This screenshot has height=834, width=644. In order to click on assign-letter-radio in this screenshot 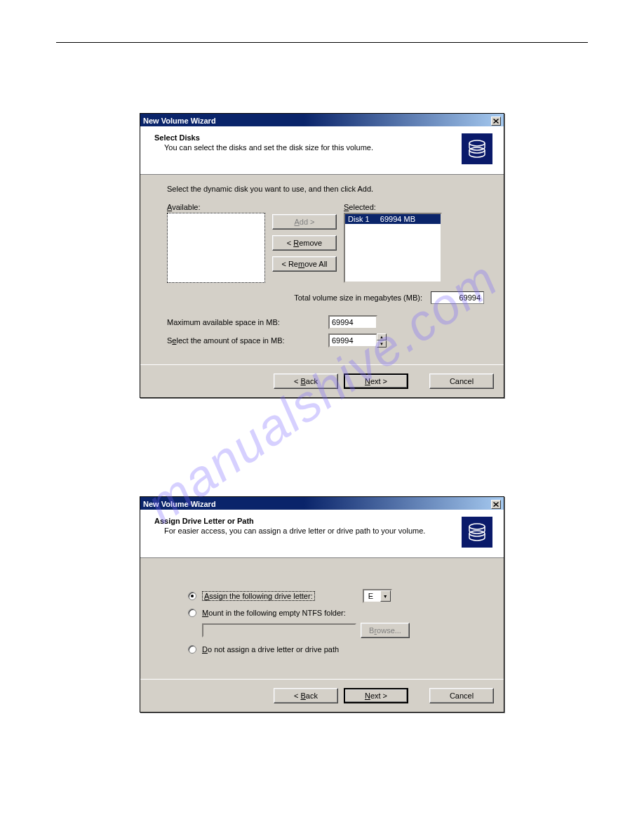, I will do `click(192, 596)`.